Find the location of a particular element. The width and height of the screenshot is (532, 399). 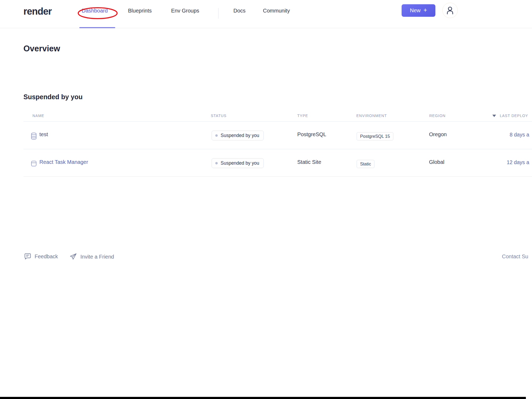

plus-icon: + is located at coordinates (425, 10).